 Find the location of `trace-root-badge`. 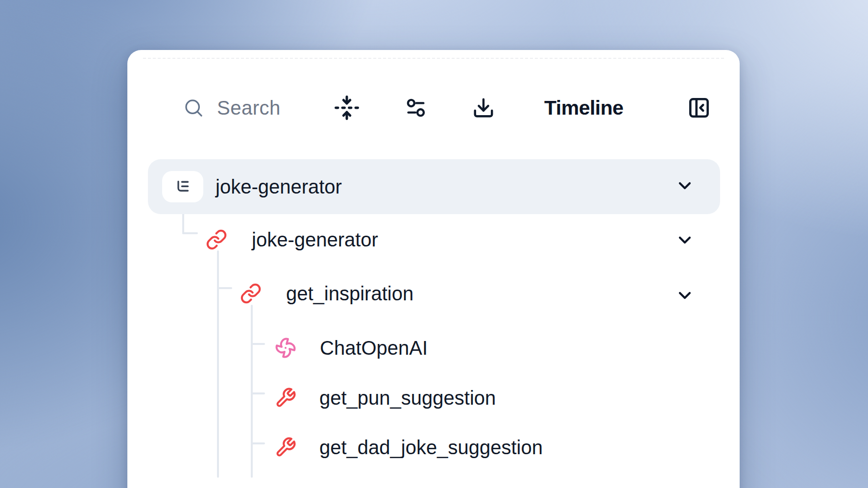

trace-root-badge is located at coordinates (183, 187).